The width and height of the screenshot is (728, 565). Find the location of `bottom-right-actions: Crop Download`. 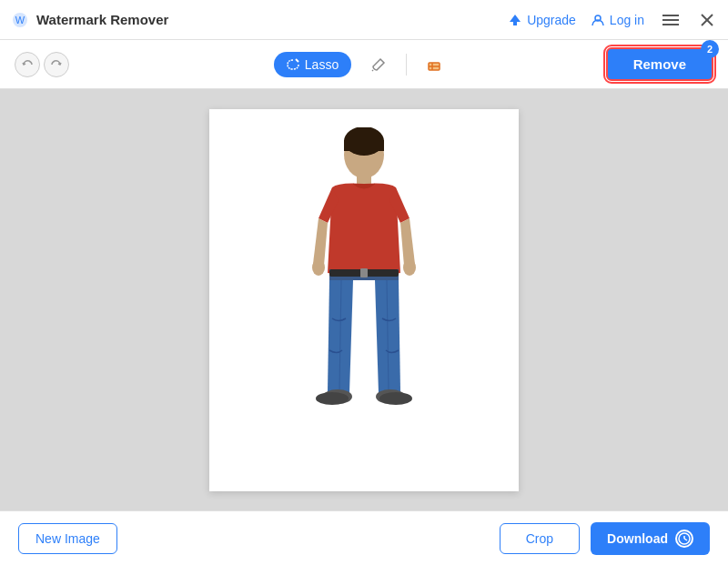

bottom-right-actions: Crop Download is located at coordinates (604, 539).